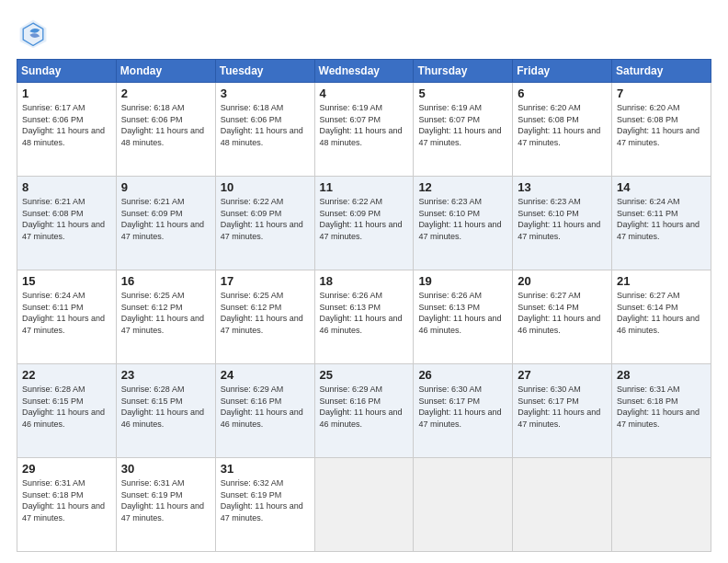  What do you see at coordinates (662, 317) in the screenshot?
I see `table-row: 21Sunrise: 6:27 AMSunset: 6:14 PMDayligh…` at bounding box center [662, 317].